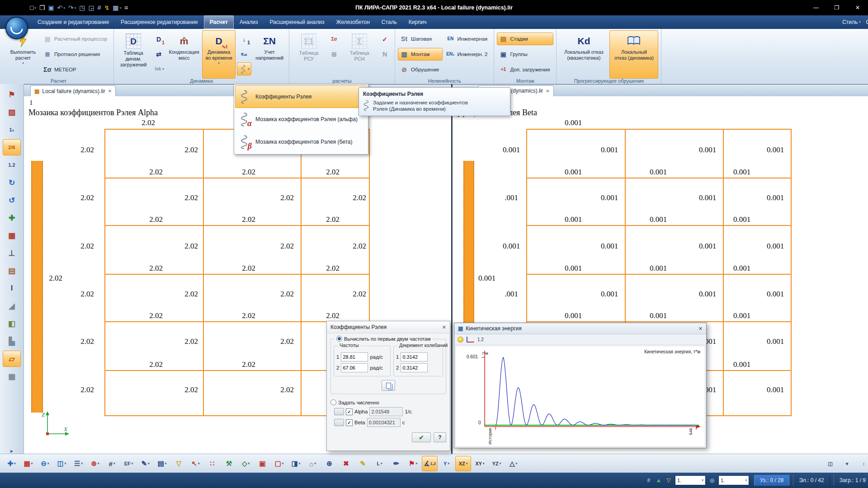  I want to click on stress-account-button: ΣNУчетнапряжений, so click(269, 54).